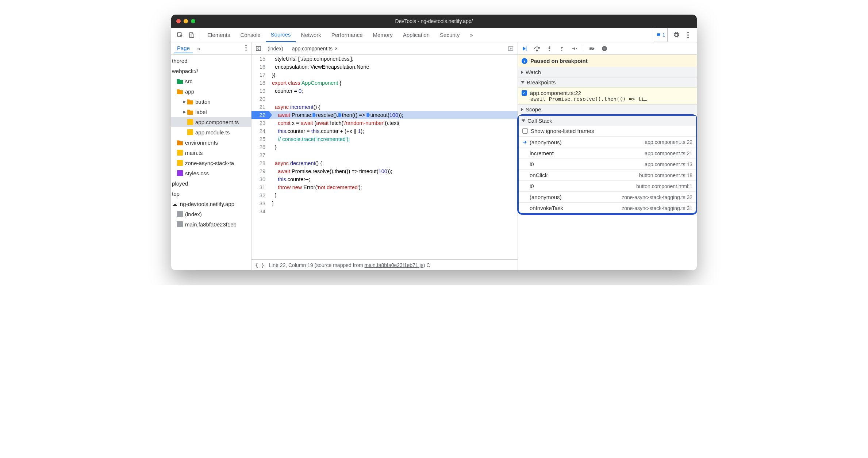 This screenshot has width=868, height=458. Describe the element at coordinates (311, 35) in the screenshot. I see `tab-network: Network` at that location.